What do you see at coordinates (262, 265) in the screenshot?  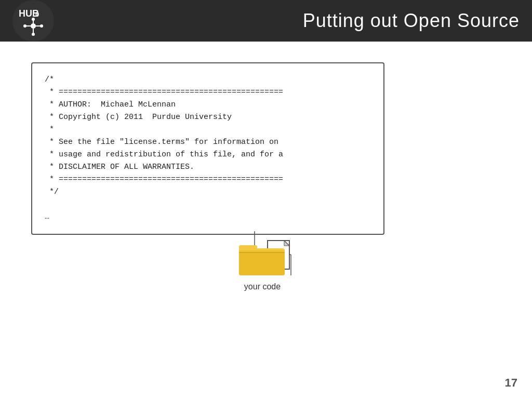 I see `folder-area: your code` at bounding box center [262, 265].